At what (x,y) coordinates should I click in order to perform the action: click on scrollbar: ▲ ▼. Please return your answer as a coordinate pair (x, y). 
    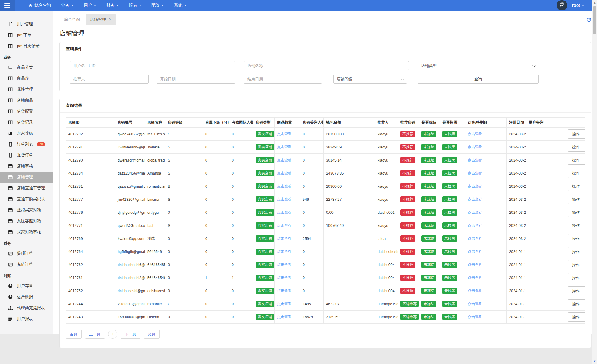
    Looking at the image, I should click on (595, 182).